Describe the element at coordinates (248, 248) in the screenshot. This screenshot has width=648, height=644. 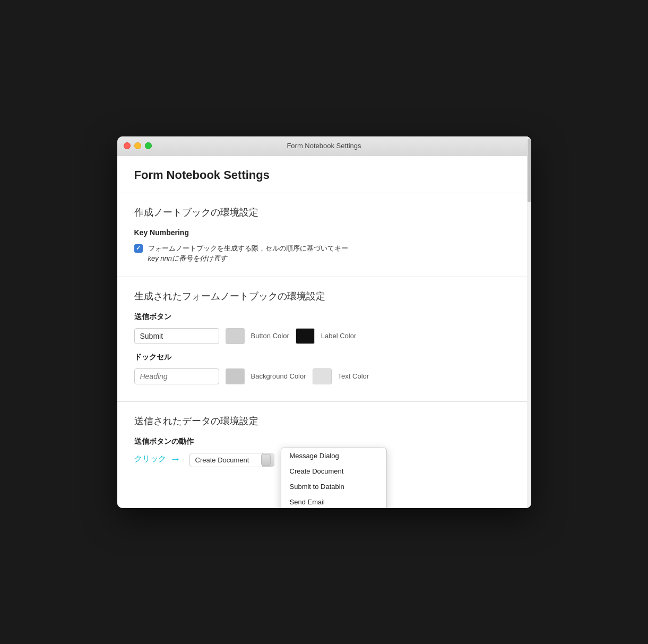
I see `key-numbering-label-text: フォームノートブックを生成する際，セルの順序に基づいてキー` at that location.